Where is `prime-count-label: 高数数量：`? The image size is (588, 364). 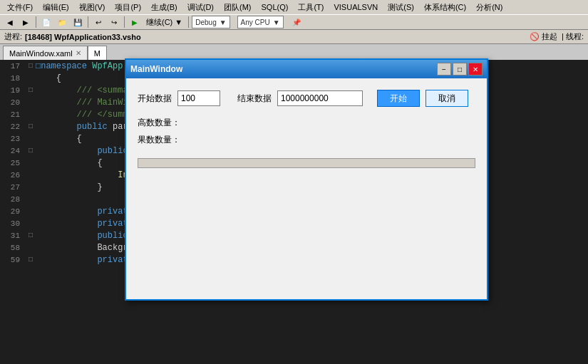 prime-count-label: 高数数量： is located at coordinates (159, 123).